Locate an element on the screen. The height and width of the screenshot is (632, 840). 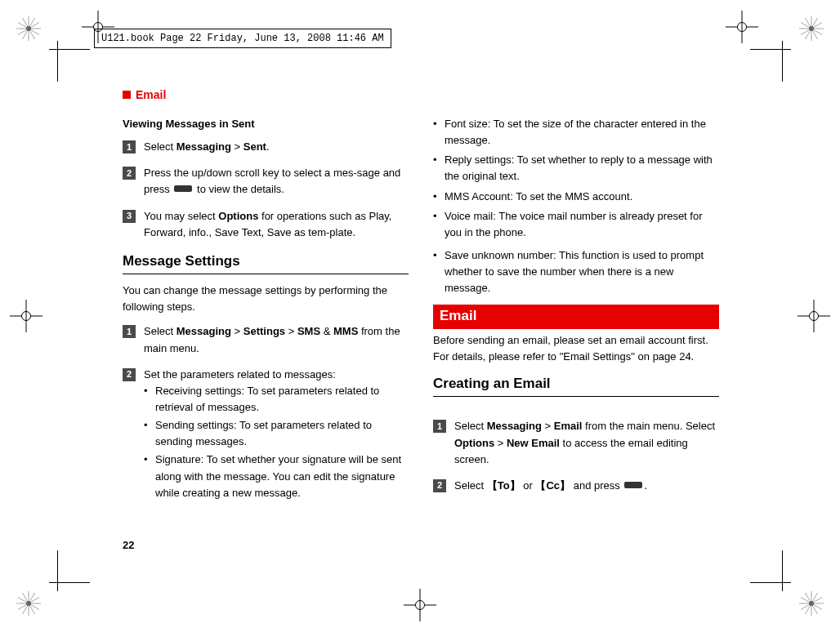
step-body: You may select Options for operations su… is located at coordinates (276, 225).